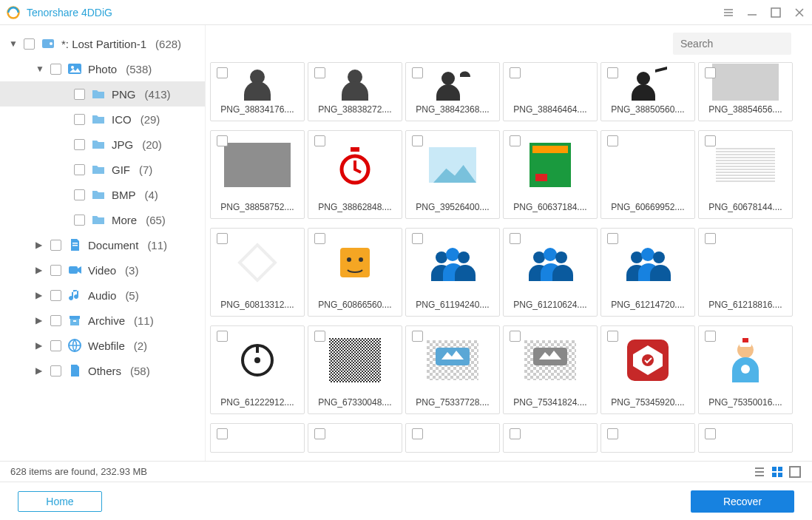  What do you see at coordinates (745, 370) in the screenshot?
I see `file-card: PNG_75350016....` at bounding box center [745, 370].